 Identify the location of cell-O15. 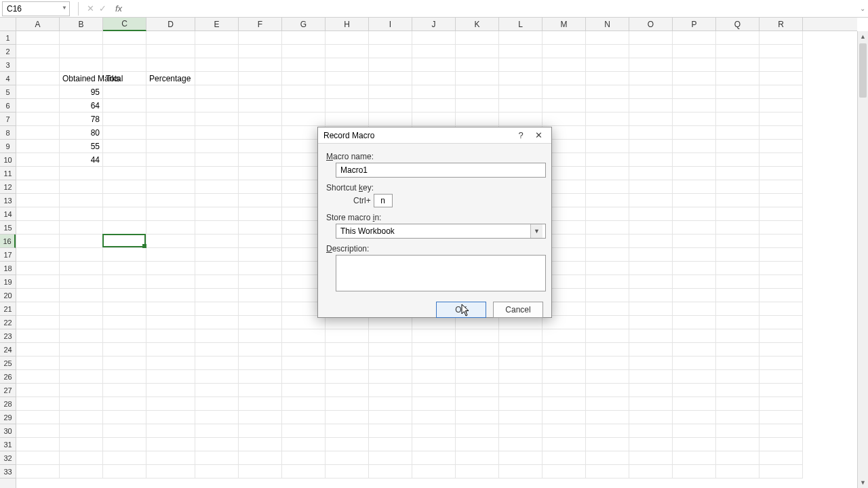
(651, 228).